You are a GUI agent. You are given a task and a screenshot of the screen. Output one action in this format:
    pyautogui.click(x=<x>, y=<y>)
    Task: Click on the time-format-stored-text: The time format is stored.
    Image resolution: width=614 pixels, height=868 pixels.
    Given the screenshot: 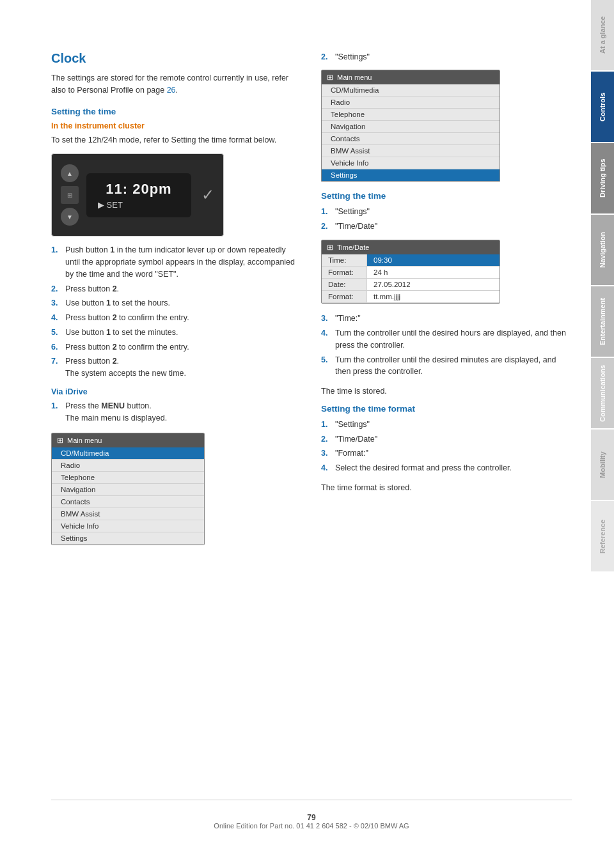 What is the action you would take?
    pyautogui.click(x=446, y=488)
    